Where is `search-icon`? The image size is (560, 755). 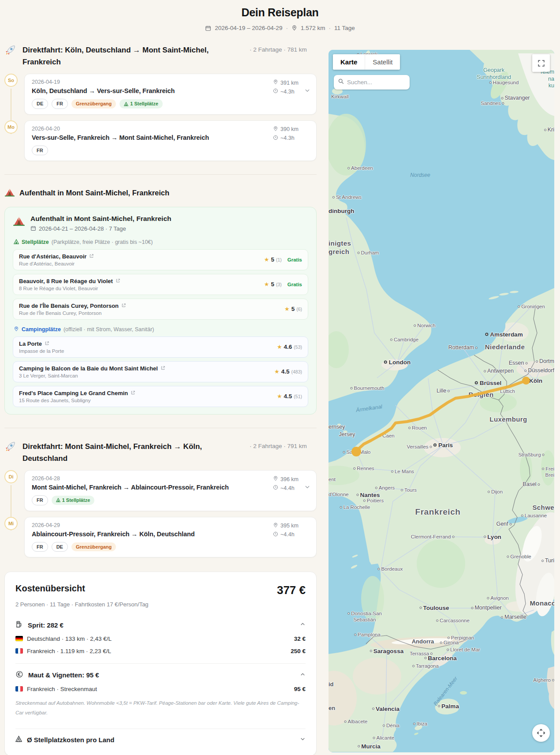 search-icon is located at coordinates (341, 82).